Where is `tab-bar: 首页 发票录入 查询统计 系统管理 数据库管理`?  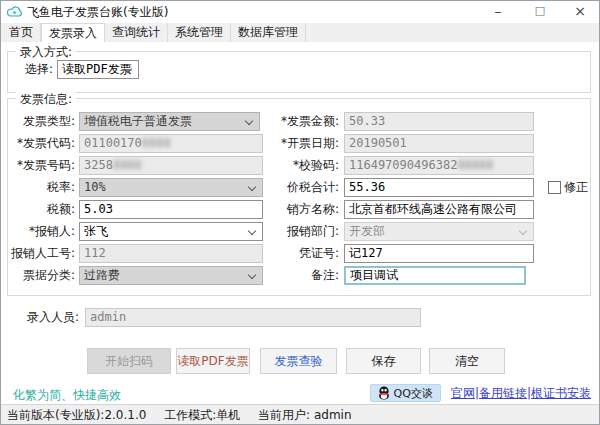 tab-bar: 首页 发票录入 查询统计 系统管理 数据库管理 is located at coordinates (300, 32).